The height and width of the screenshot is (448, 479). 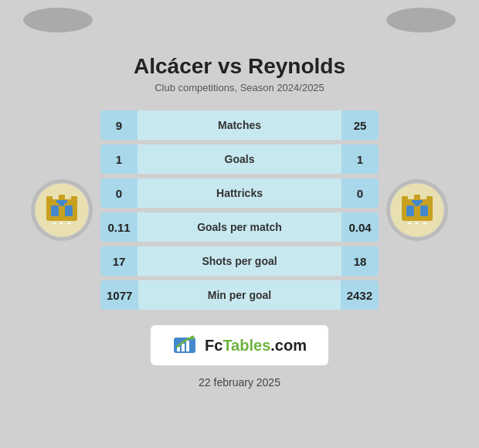 What do you see at coordinates (417, 210) in the screenshot?
I see `avatar-right: ✦ ✦ ✦` at bounding box center [417, 210].